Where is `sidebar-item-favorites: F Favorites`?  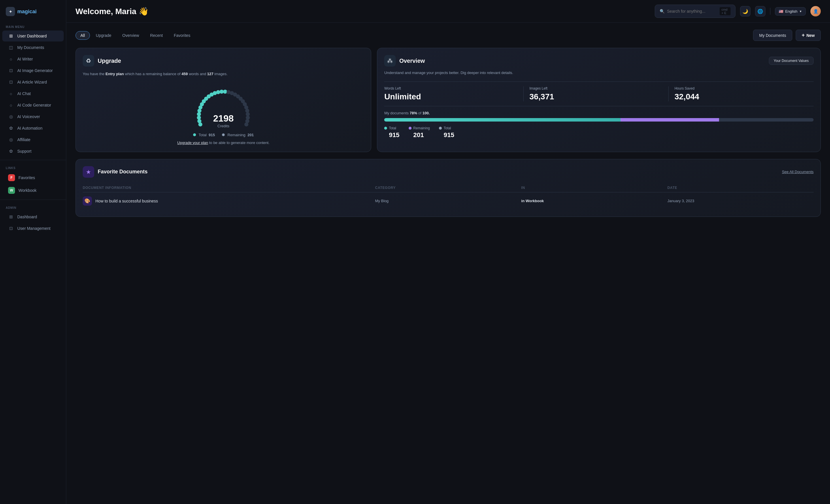 sidebar-item-favorites: F Favorites is located at coordinates (33, 178).